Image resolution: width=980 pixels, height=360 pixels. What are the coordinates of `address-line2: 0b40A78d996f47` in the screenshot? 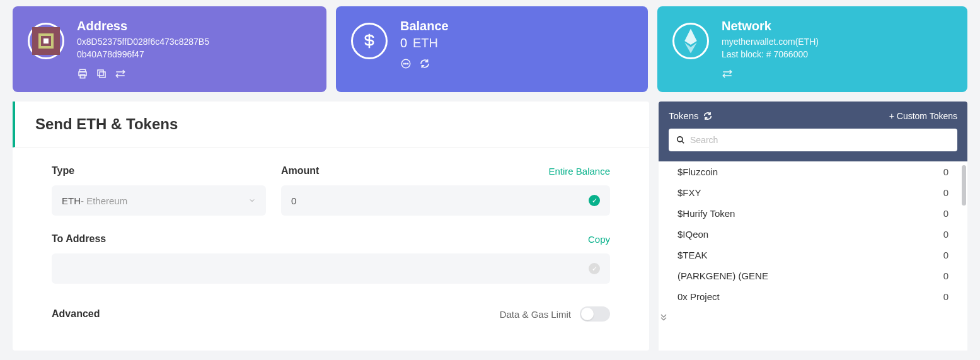 It's located at (143, 55).